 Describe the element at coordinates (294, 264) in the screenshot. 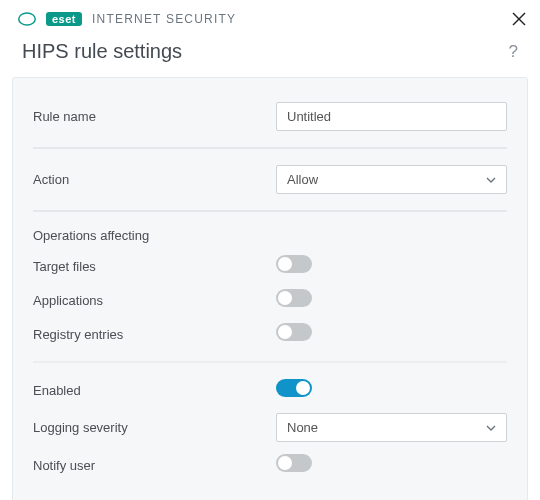

I see `target-files-toggle` at that location.